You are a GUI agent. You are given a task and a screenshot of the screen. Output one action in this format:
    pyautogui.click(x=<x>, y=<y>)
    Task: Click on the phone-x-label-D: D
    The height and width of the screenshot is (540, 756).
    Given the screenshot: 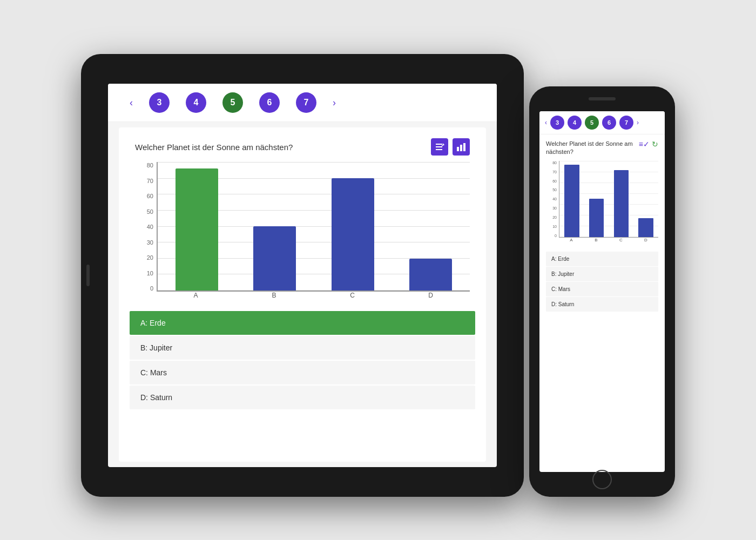 What is the action you would take?
    pyautogui.click(x=646, y=242)
    